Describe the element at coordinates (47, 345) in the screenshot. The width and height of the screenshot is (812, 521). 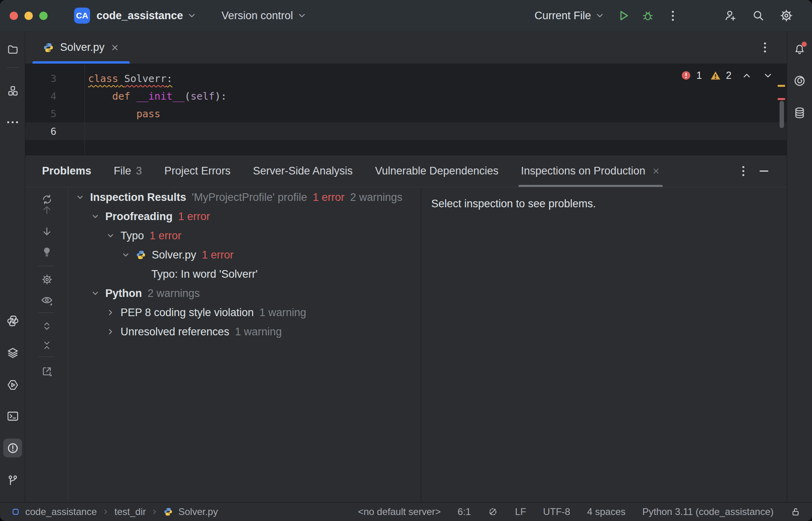
I see `collapse-all-icon` at that location.